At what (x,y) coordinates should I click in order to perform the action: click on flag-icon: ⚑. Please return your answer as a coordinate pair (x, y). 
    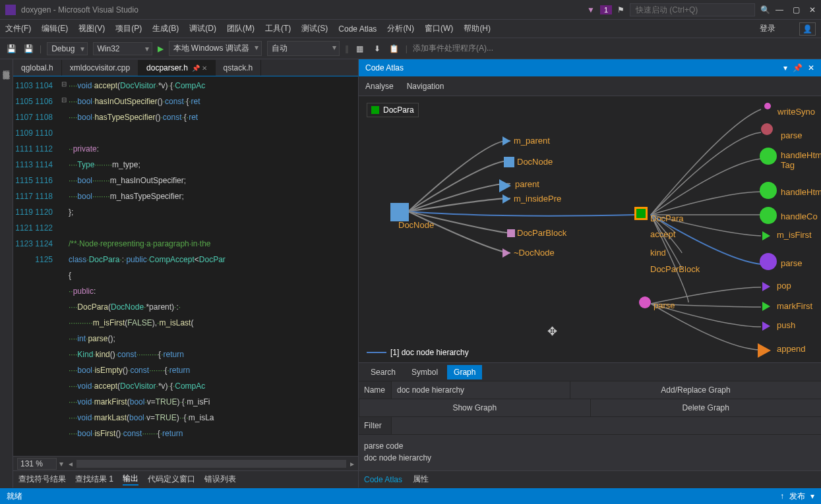
    Looking at the image, I should click on (621, 10).